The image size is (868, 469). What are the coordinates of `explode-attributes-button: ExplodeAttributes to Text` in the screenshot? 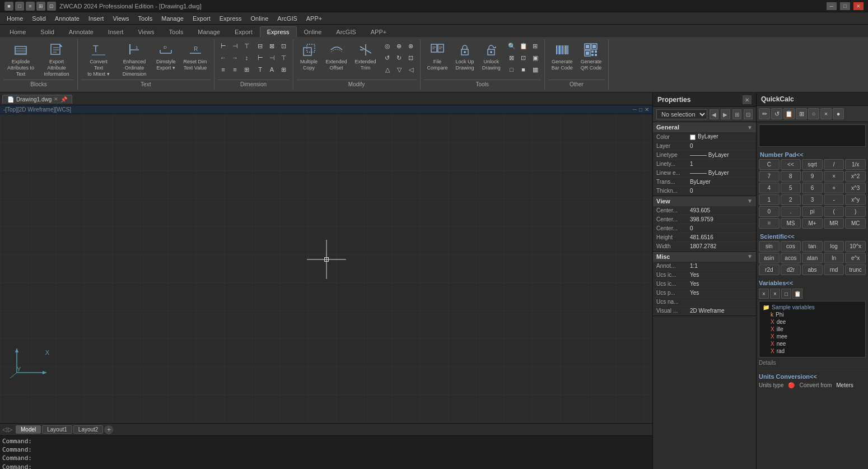 It's located at (21, 59).